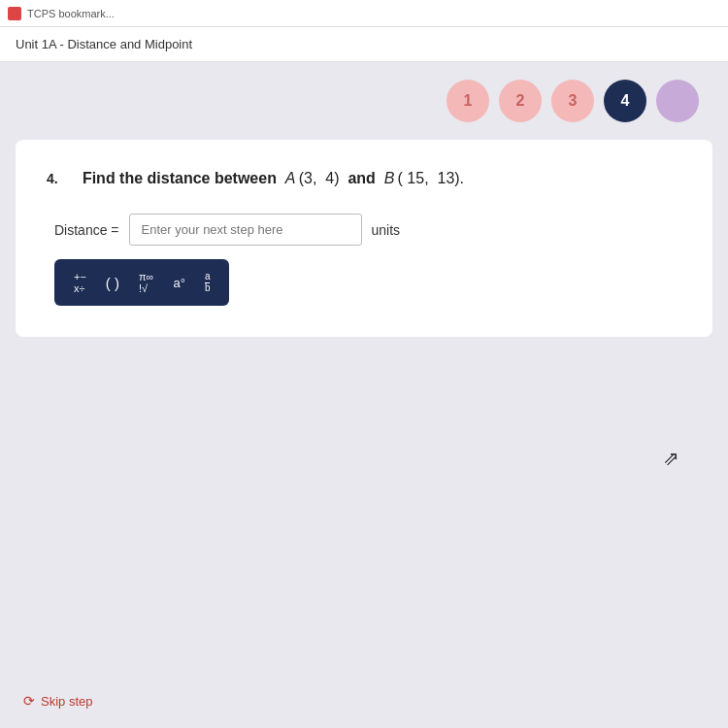  Describe the element at coordinates (269, 179) in the screenshot. I see `question-text: Find the distance between A (3, 4) and B…` at that location.